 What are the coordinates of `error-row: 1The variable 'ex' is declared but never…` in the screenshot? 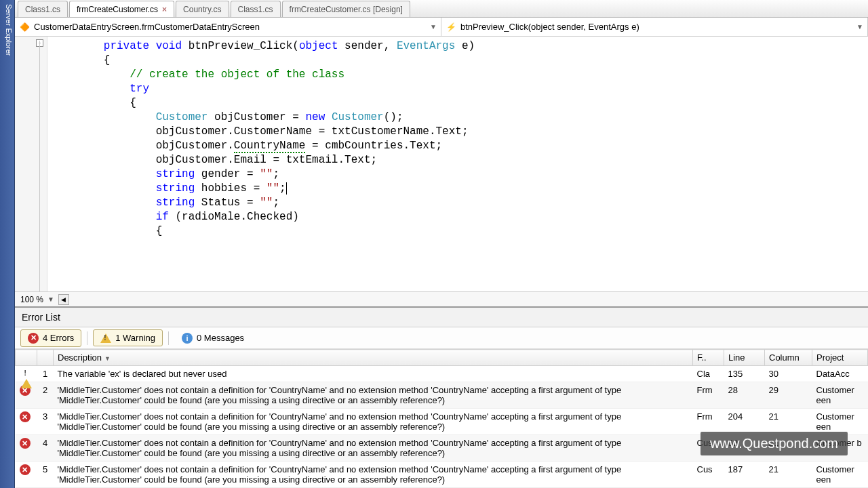 It's located at (442, 374).